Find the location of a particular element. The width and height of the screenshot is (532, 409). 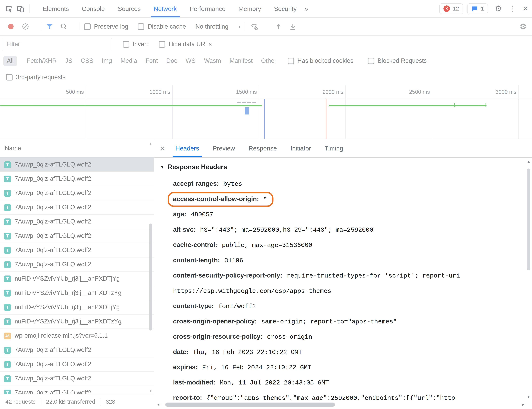

detail-tab-headers: Headers is located at coordinates (187, 148).